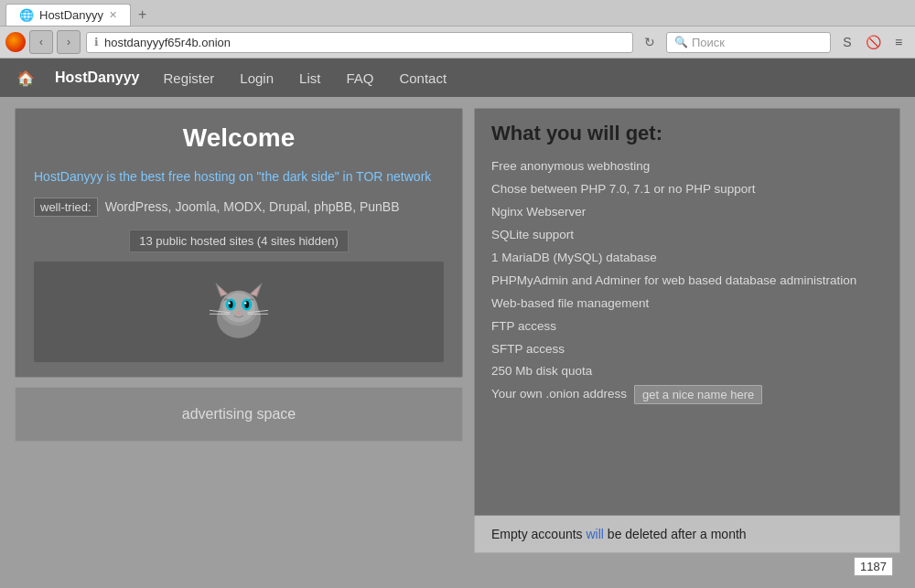 The width and height of the screenshot is (915, 588). Describe the element at coordinates (873, 42) in the screenshot. I see `browser-menu-icons: S 🚫 ≡` at that location.